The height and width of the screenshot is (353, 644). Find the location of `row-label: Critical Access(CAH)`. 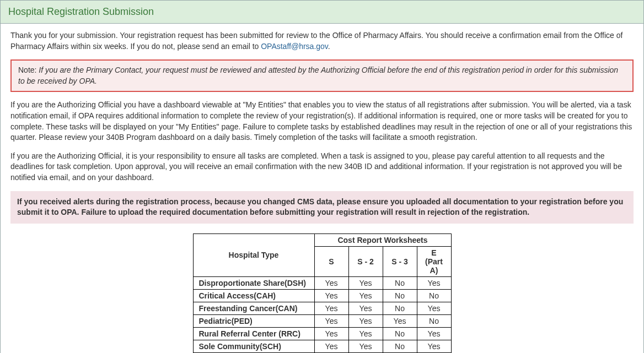

row-label: Critical Access(CAH) is located at coordinates (254, 295).